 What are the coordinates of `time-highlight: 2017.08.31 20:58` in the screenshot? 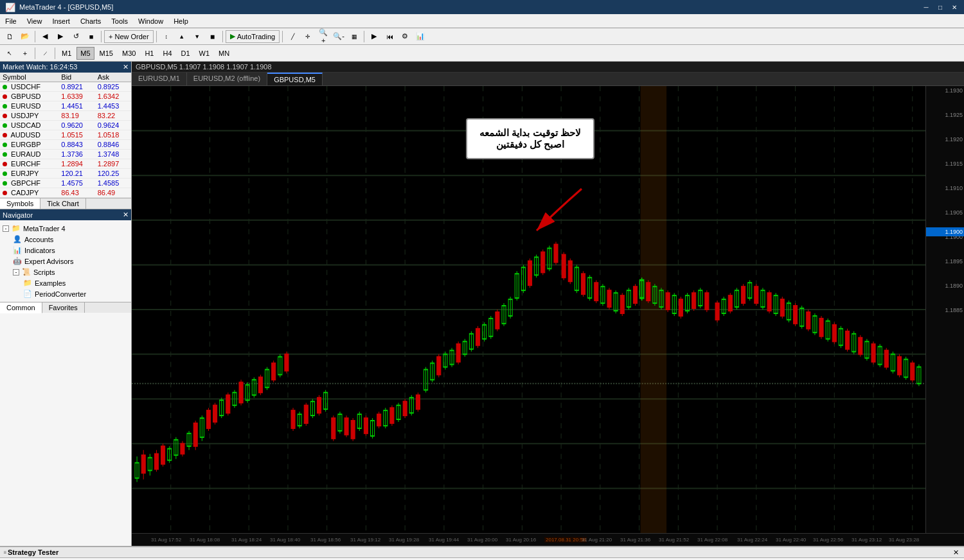 It's located at (566, 539).